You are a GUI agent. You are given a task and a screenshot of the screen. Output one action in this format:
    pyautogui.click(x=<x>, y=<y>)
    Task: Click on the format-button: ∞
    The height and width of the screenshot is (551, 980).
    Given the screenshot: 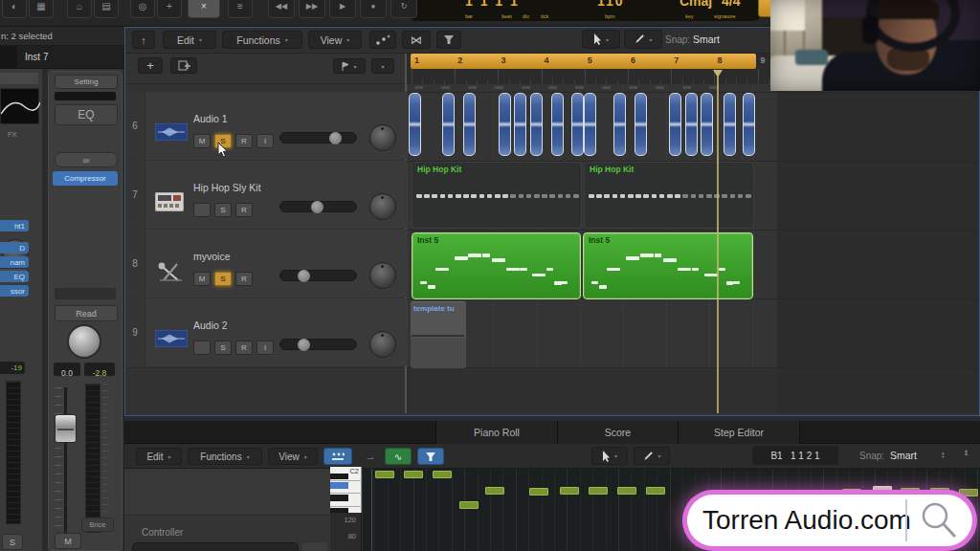 What is the action you would take?
    pyautogui.click(x=86, y=160)
    